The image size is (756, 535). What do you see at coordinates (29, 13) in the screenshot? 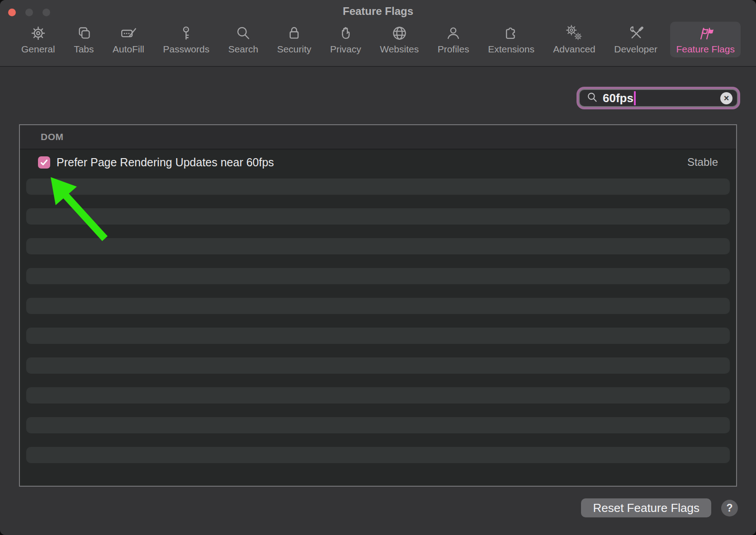
I see `minimize-button` at bounding box center [29, 13].